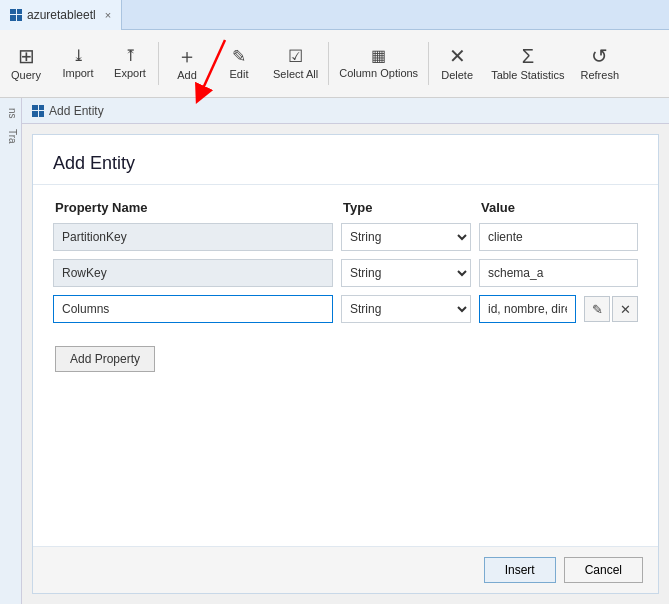 Image resolution: width=669 pixels, height=604 pixels. I want to click on sidebar-text-1: ns, so click(10, 114).